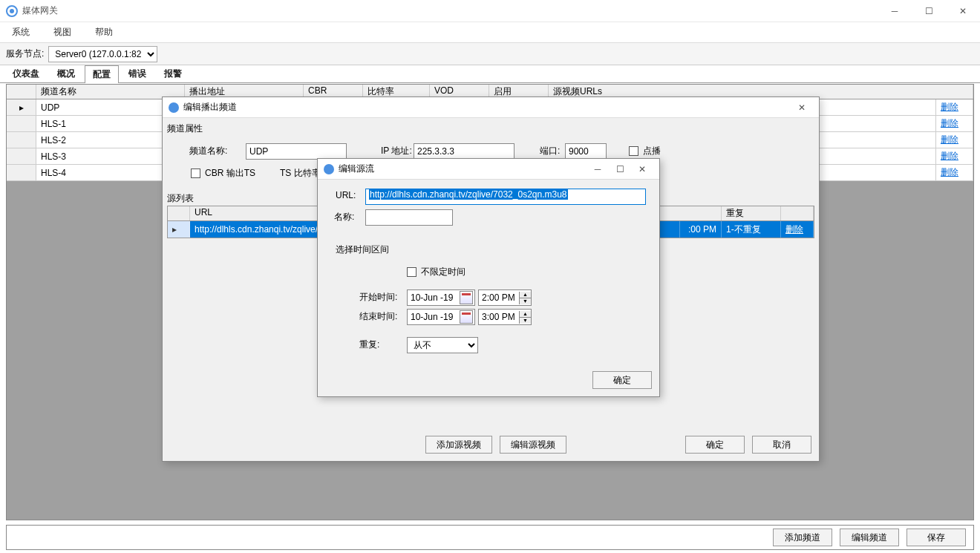 This screenshot has width=980, height=553. Describe the element at coordinates (794, 230) in the screenshot. I see `src-delete-link: 删除` at that location.